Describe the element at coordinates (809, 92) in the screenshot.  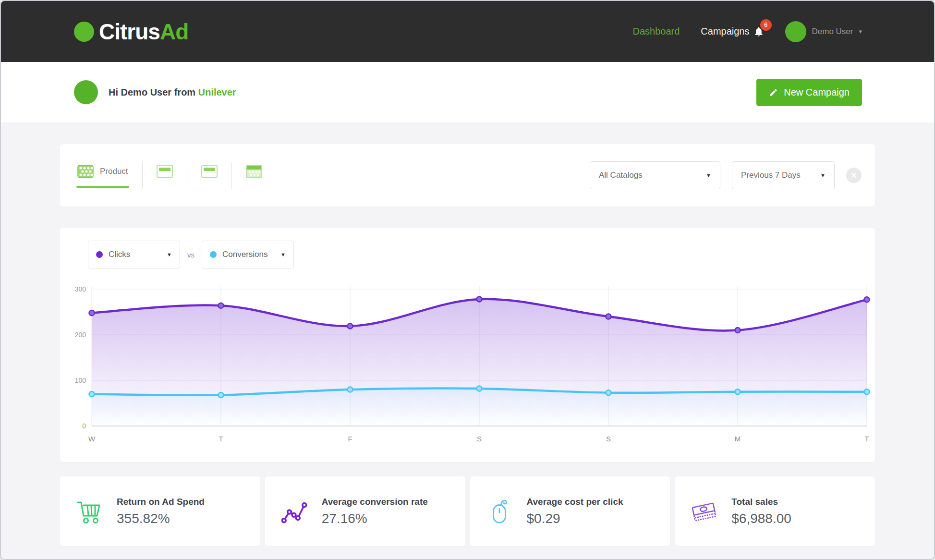
I see `new-campaign-button: New Campaign` at that location.